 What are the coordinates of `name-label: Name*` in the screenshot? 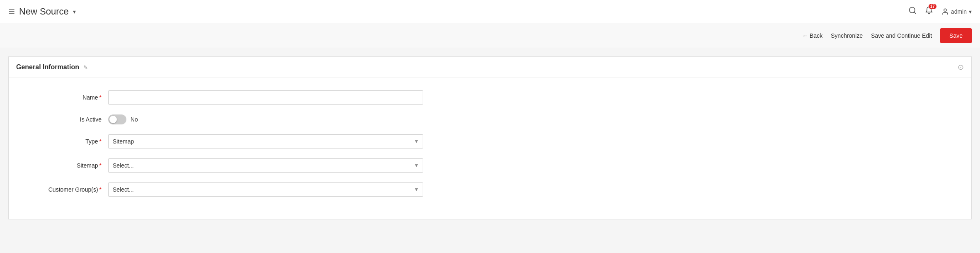 It's located at (63, 97).